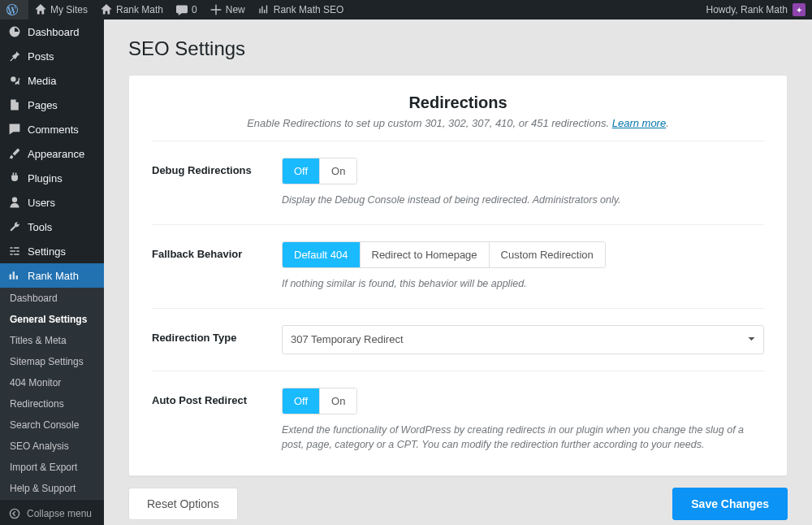 This screenshot has height=525, width=812. What do you see at coordinates (132, 10) in the screenshot?
I see `site-name: Rank Math` at bounding box center [132, 10].